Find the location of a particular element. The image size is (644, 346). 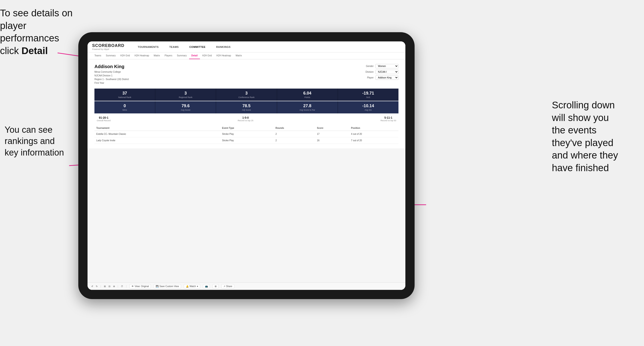

nav-tournaments: TOURNAMENTS is located at coordinates (148, 47).